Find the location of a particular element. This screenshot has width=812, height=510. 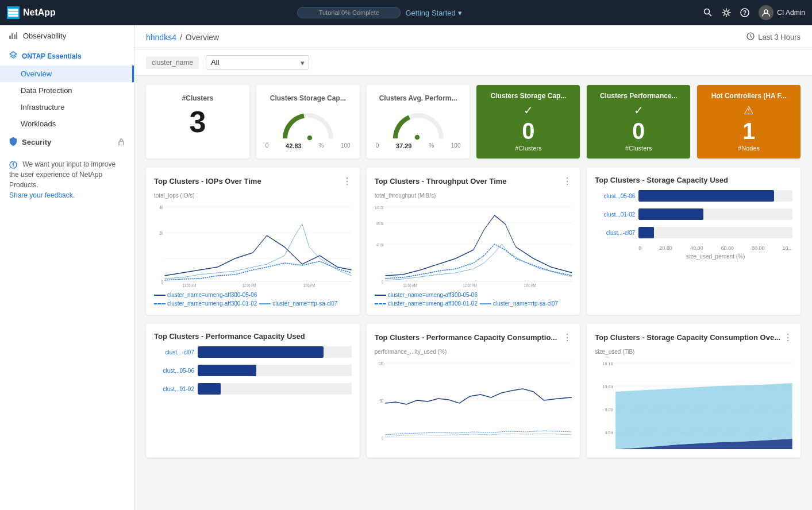

bar-row-1: clust...05-06 is located at coordinates (694, 196).